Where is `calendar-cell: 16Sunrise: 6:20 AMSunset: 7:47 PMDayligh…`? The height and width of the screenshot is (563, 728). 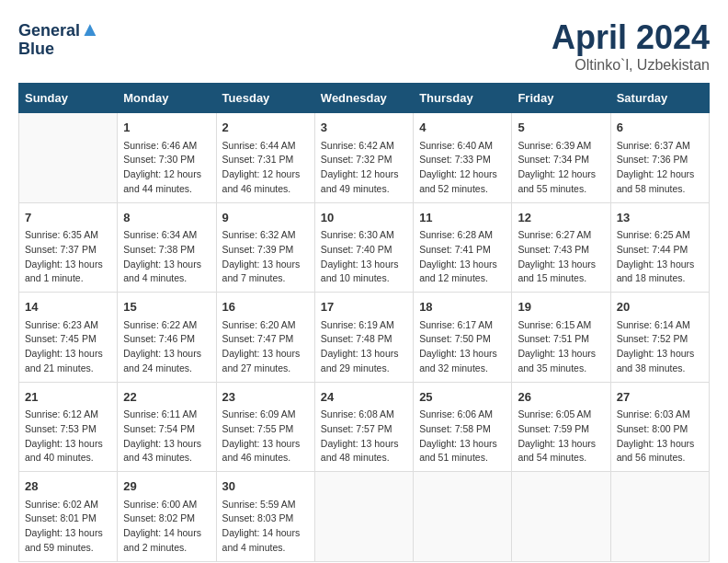 calendar-cell: 16Sunrise: 6:20 AMSunset: 7:47 PMDayligh… is located at coordinates (265, 338).